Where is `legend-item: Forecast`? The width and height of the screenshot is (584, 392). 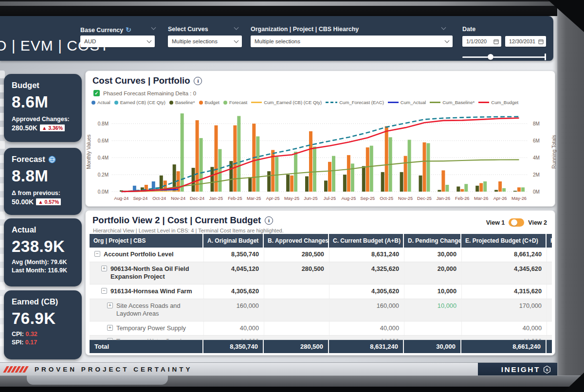
legend-item: Forecast is located at coordinates (236, 102).